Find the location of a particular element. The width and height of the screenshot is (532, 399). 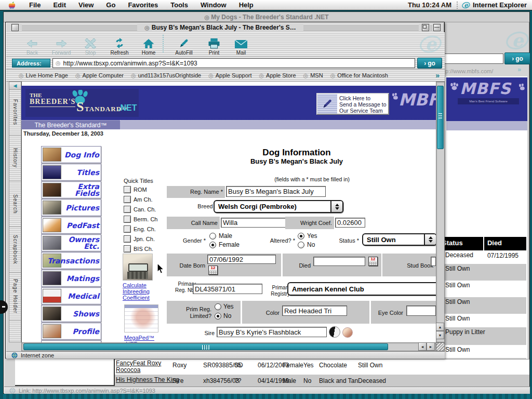

autofill-button: AutoFill is located at coordinates (184, 45).